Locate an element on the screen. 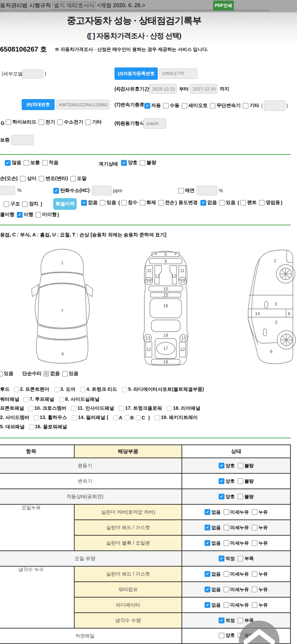 The height and width of the screenshot is (644, 297). checkbox-label: 불량 is located at coordinates (151, 163).